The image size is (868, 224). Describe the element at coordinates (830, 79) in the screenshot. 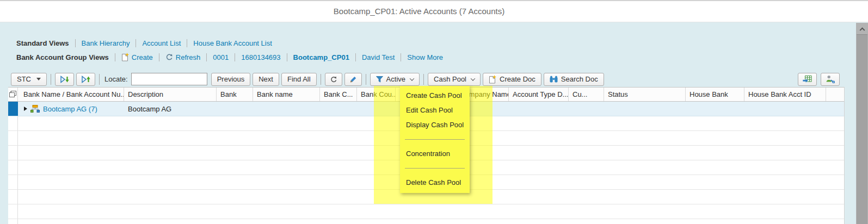

I see `user-settings-icon` at that location.